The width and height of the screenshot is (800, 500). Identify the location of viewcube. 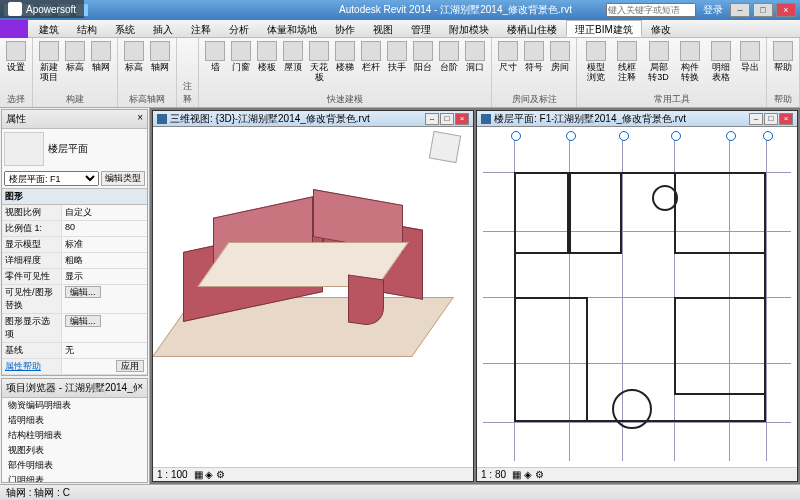
(445, 147).